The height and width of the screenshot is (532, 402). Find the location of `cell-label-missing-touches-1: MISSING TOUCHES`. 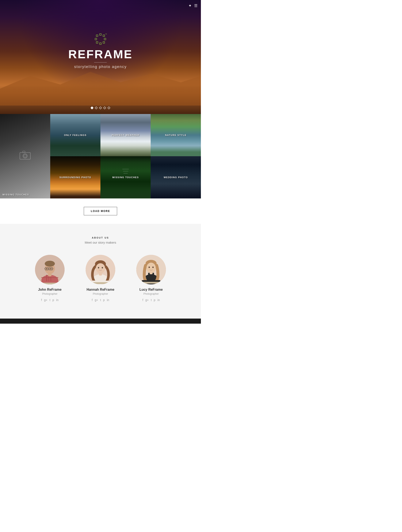

cell-label-missing-touches-1: MISSING TOUCHES is located at coordinates (16, 195).